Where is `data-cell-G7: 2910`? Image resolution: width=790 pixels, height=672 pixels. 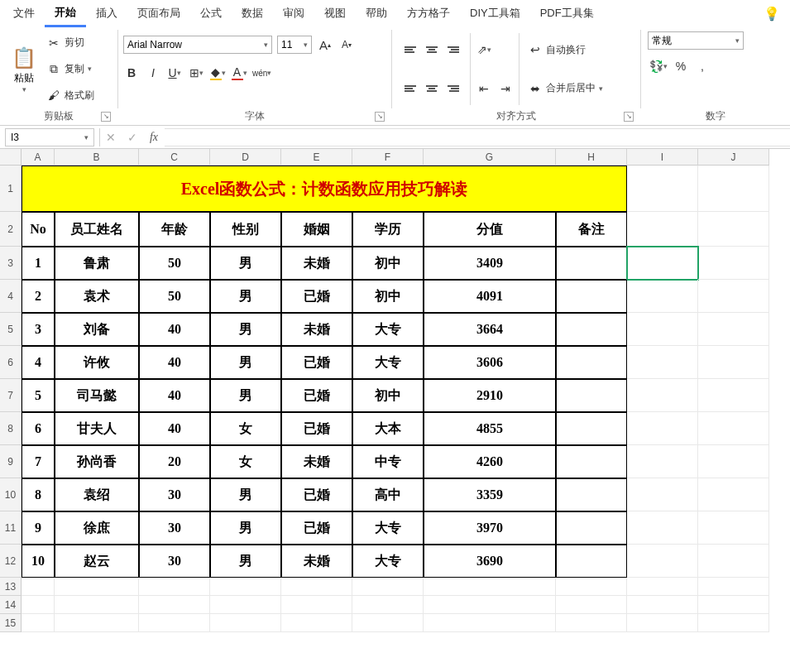 data-cell-G7: 2910 is located at coordinates (490, 396).